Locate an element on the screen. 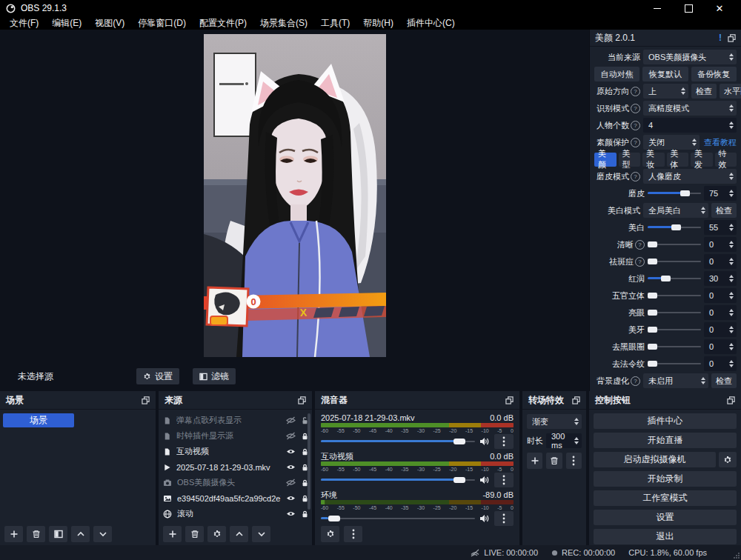 This screenshot has height=560, width=741. remove-source-button is located at coordinates (194, 534).